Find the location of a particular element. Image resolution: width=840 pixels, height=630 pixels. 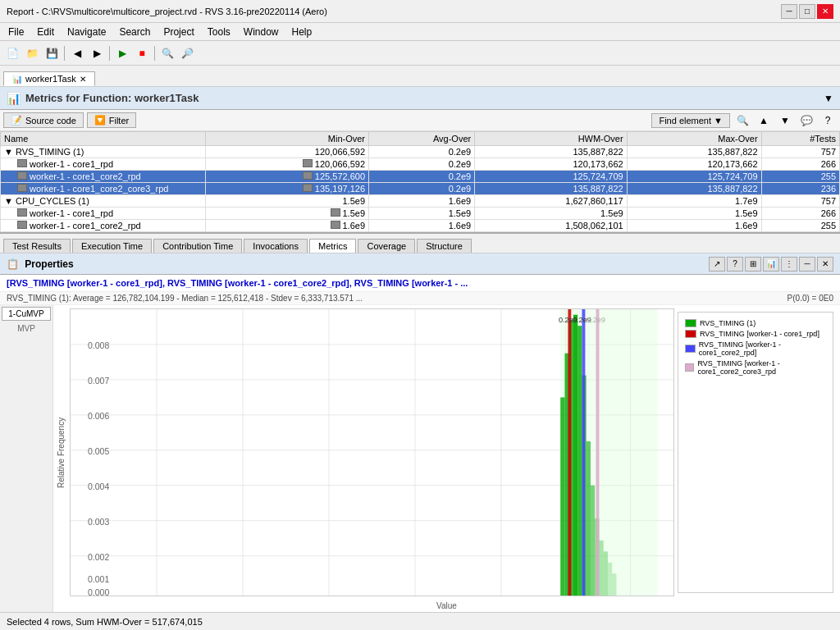

menu-edit: Edit is located at coordinates (46, 32).